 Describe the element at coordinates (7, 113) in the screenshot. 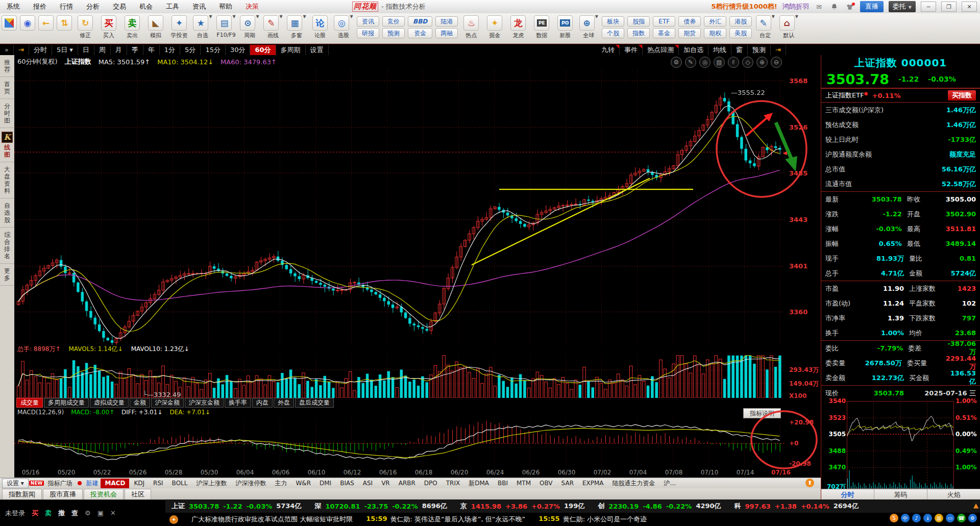

I see `sidebar-item-分时图: 分 时 图` at that location.